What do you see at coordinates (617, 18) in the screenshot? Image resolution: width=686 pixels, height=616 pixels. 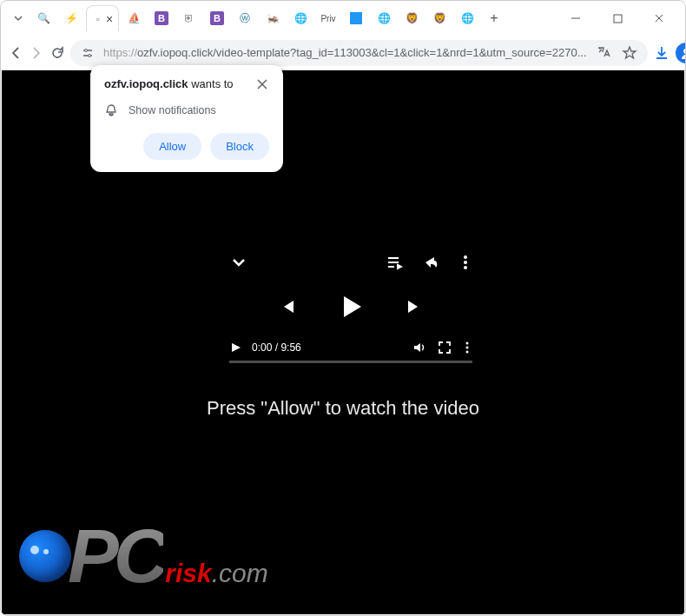 I see `maximize-button` at bounding box center [617, 18].